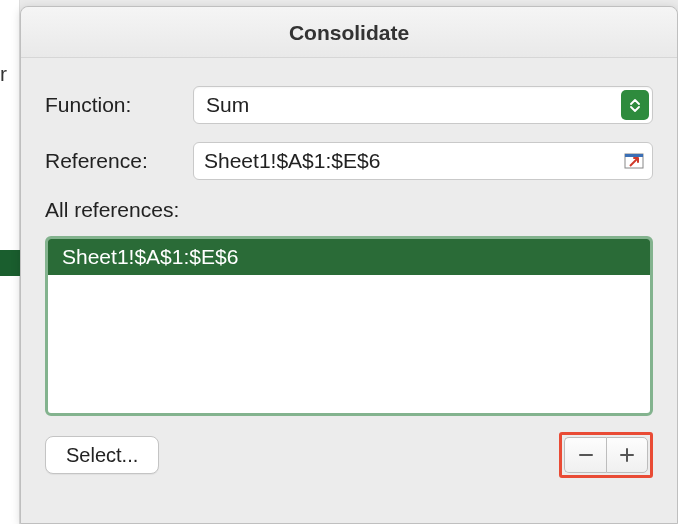 The width and height of the screenshot is (678, 524). What do you see at coordinates (349, 455) in the screenshot?
I see `bottom-row: Select...` at bounding box center [349, 455].